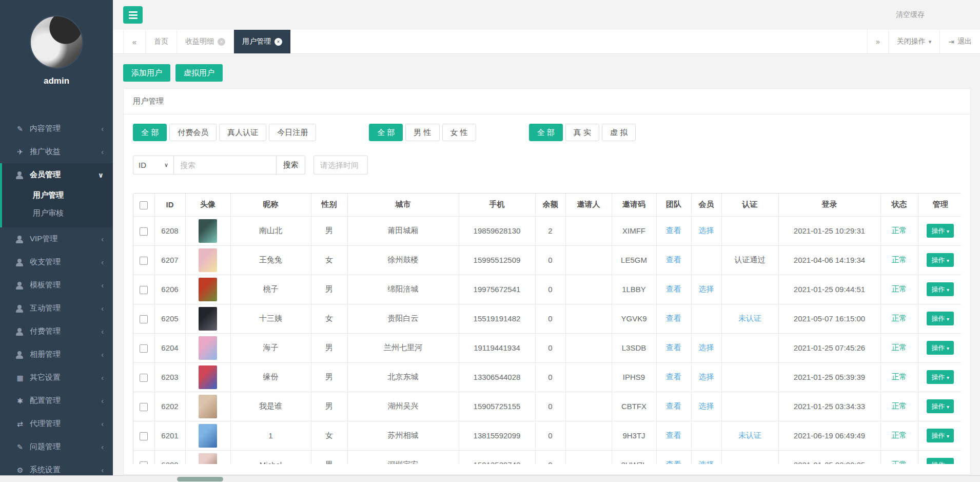 The image size is (980, 482). What do you see at coordinates (422, 132) in the screenshot?
I see `filter-button: 男 性` at bounding box center [422, 132].